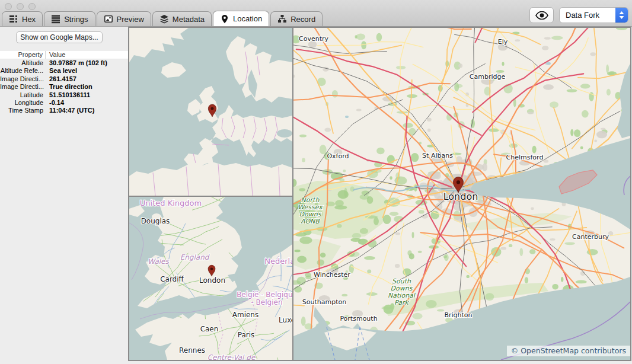 Image resolution: width=632 pixels, height=364 pixels. Describe the element at coordinates (579, 15) in the screenshot. I see `toolbar: Data Fork` at that location.